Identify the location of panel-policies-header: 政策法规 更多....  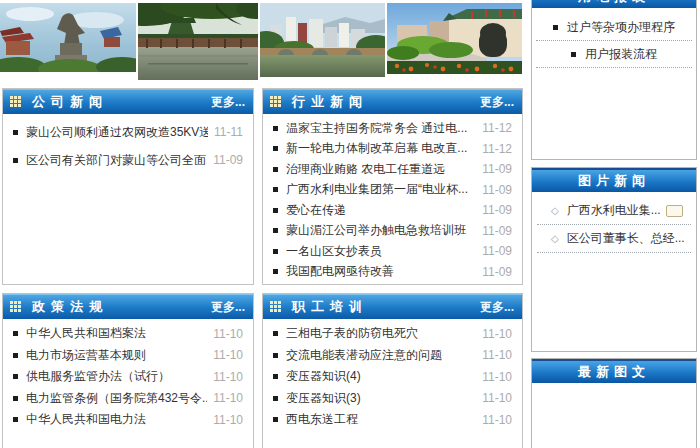
(128, 306).